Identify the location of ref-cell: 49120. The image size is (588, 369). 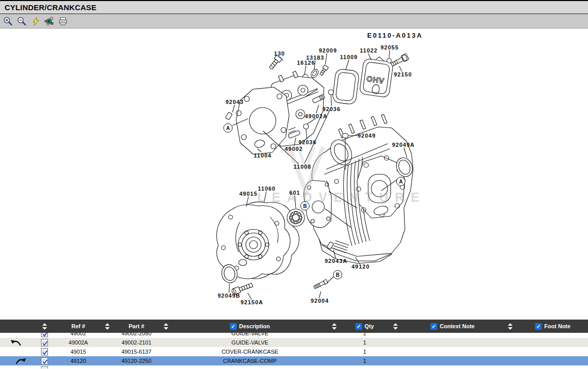
(79, 361).